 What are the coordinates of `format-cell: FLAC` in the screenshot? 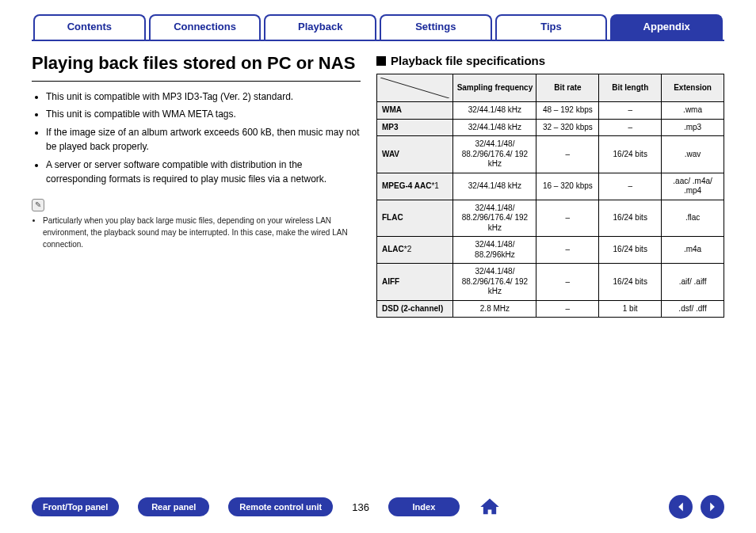 It's located at (415, 219).